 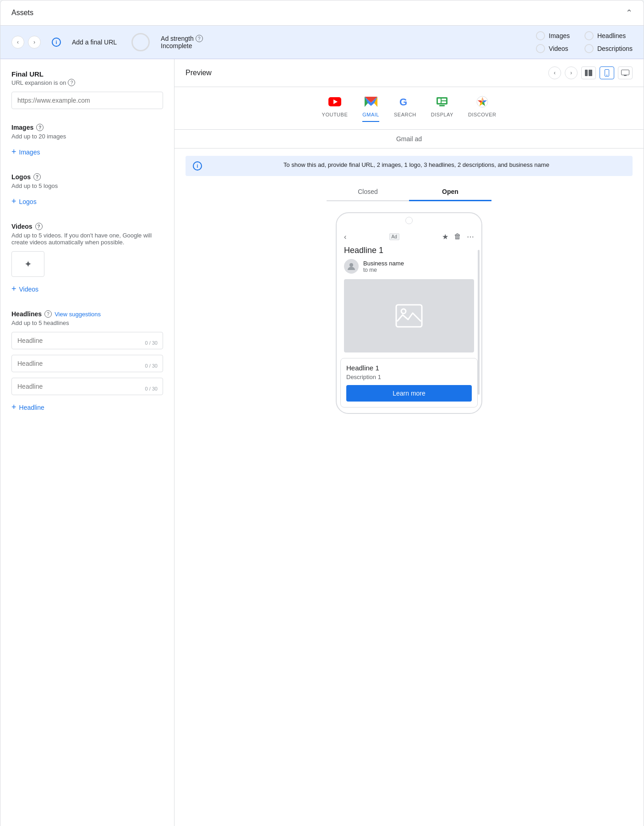 I want to click on display-icon, so click(x=442, y=102).